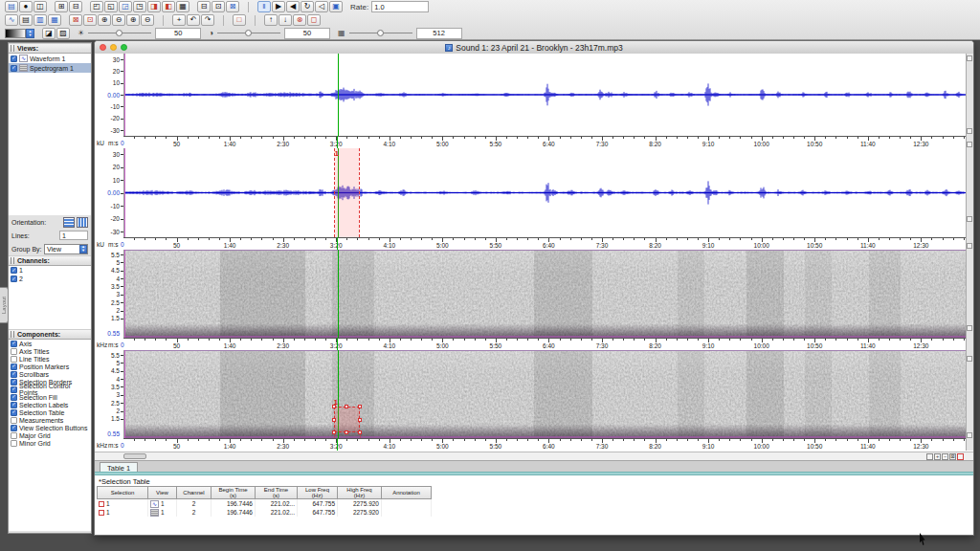  I want to click on column-header-begin-time: Begin Time (s), so click(234, 493).